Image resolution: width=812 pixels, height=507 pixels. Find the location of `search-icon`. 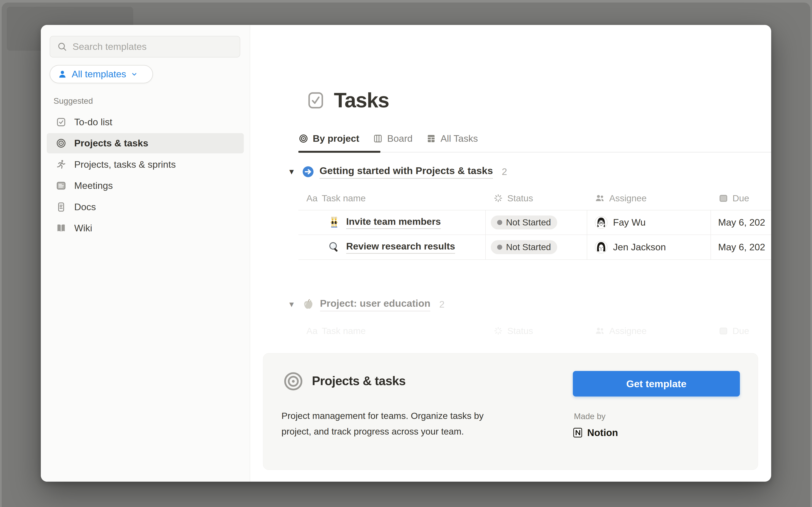

search-icon is located at coordinates (62, 47).